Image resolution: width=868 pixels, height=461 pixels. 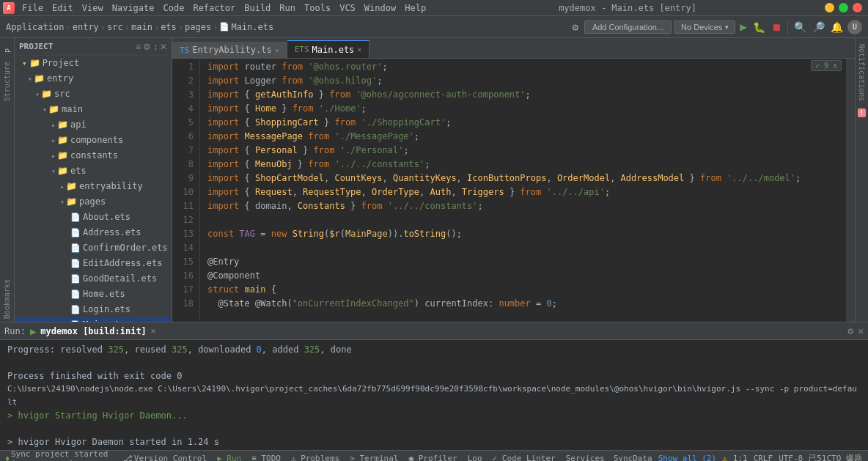 I want to click on notification-icon: 🔔, so click(x=837, y=27).